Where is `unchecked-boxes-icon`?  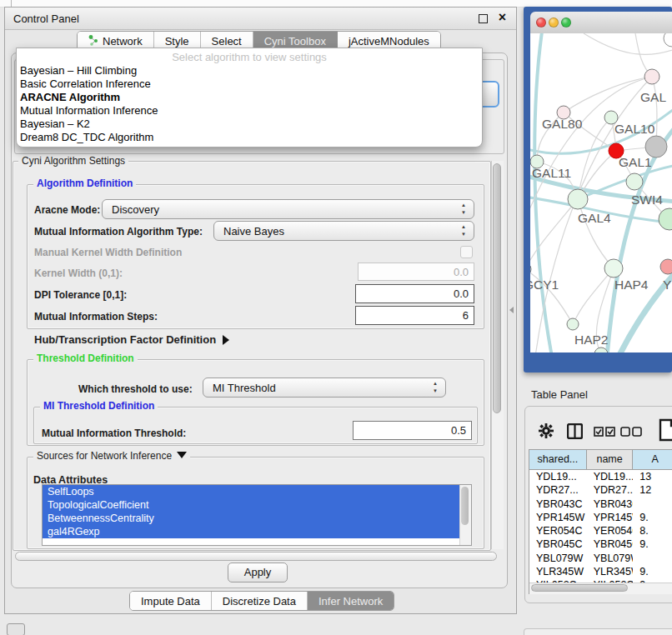 unchecked-boxes-icon is located at coordinates (631, 433).